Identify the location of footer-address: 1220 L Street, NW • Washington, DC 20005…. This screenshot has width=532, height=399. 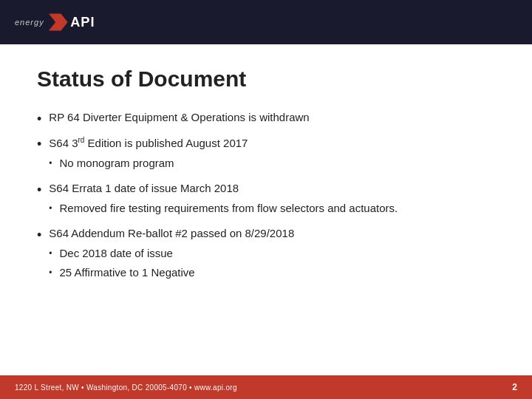
(126, 387).